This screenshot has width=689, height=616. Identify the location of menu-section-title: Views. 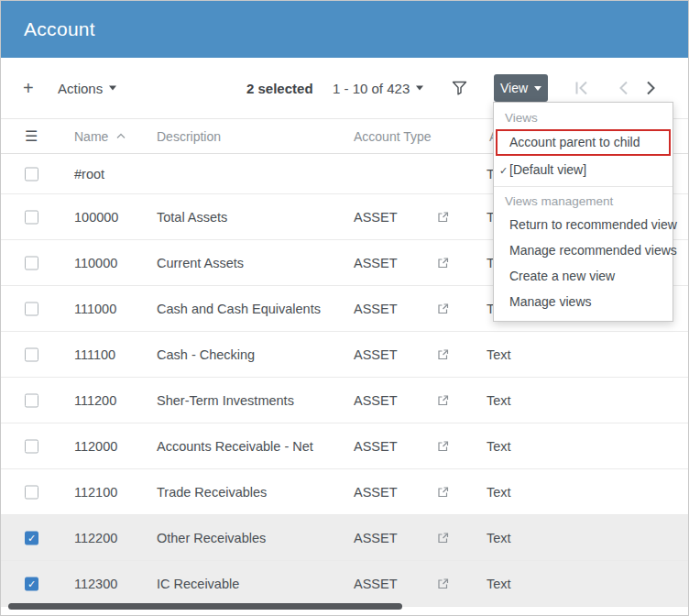
(583, 117).